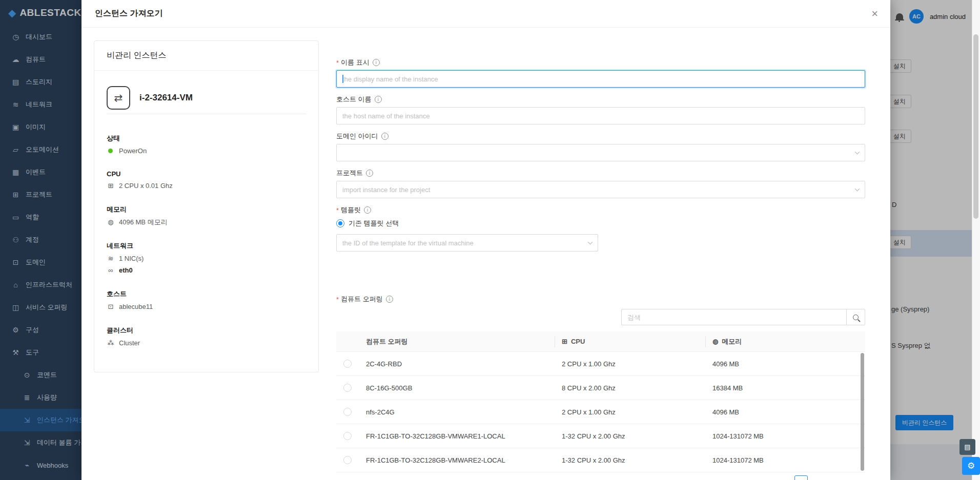 Image resolution: width=980 pixels, height=480 pixels. What do you see at coordinates (206, 301) in the screenshot?
I see `host-section: 호스트 ⊡ ablecube11` at bounding box center [206, 301].